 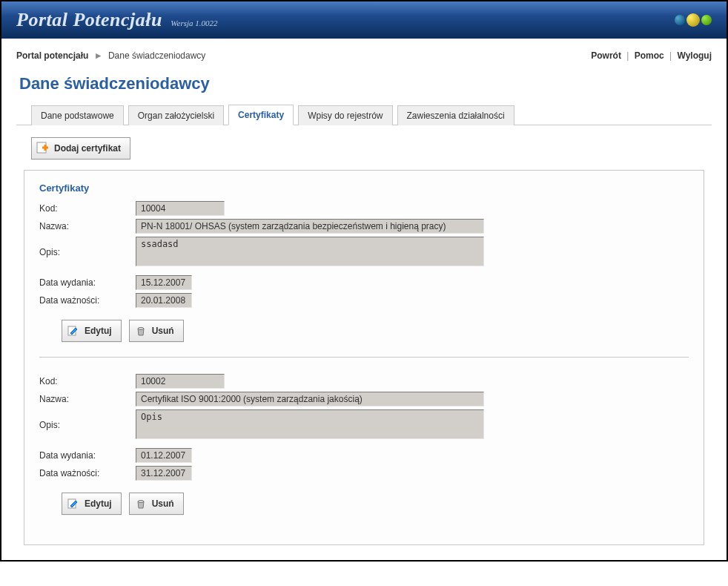 What do you see at coordinates (180, 381) in the screenshot?
I see `field-kod: 10002` at bounding box center [180, 381].